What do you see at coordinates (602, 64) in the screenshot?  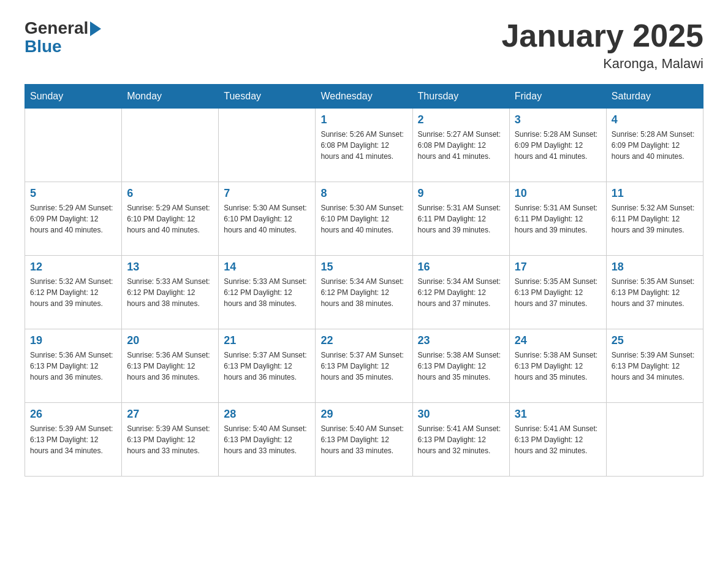 I see `calendar-subtitle: Karonga, Malawi` at bounding box center [602, 64].